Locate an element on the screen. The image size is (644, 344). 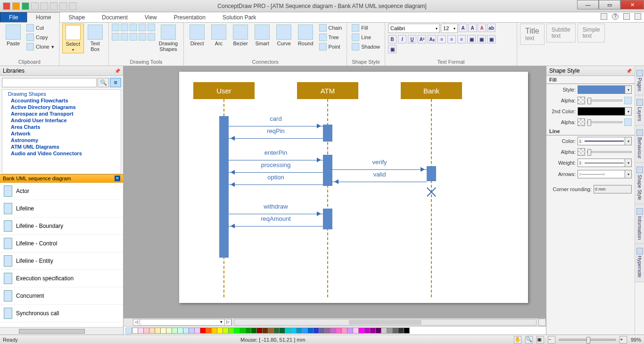
qat-undo-icon is located at coordinates (44, 6).